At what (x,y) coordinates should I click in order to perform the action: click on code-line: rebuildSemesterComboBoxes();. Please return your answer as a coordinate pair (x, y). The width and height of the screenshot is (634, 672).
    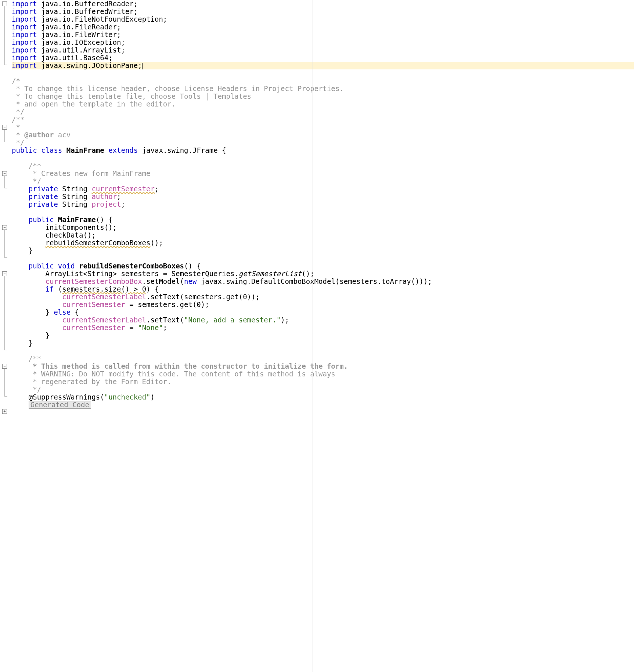
    Looking at the image, I should click on (323, 243).